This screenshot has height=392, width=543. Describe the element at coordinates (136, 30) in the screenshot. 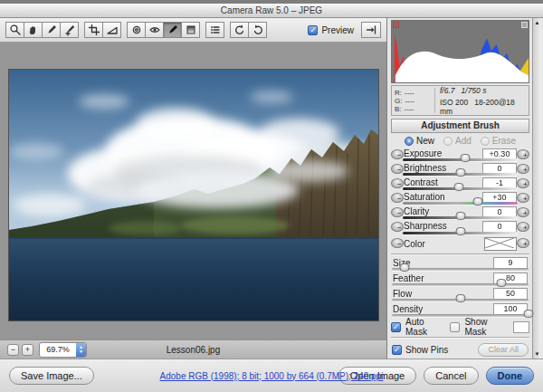

I see `spot-removal-tool-icon` at that location.